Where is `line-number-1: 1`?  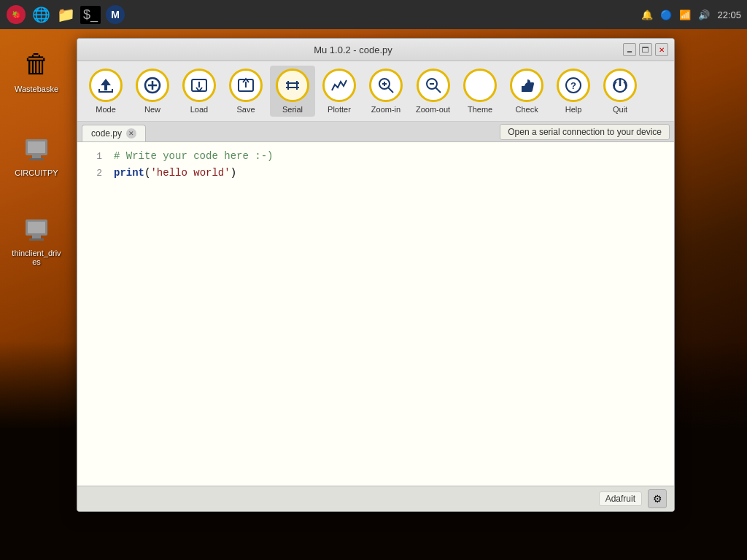 line-number-1: 1 is located at coordinates (96, 158).